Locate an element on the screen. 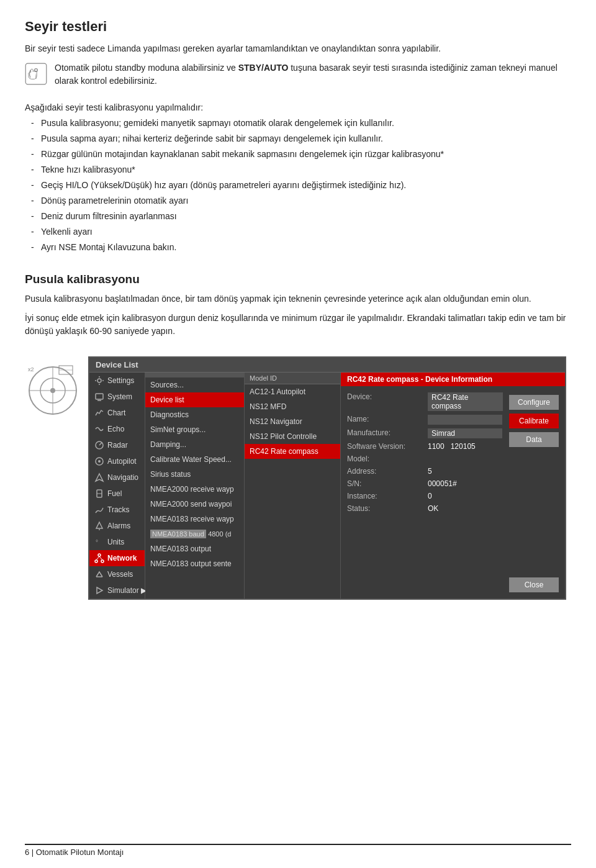 The height and width of the screenshot is (868, 596). section2-title: Pusula kalibrasyonu is located at coordinates (298, 279).